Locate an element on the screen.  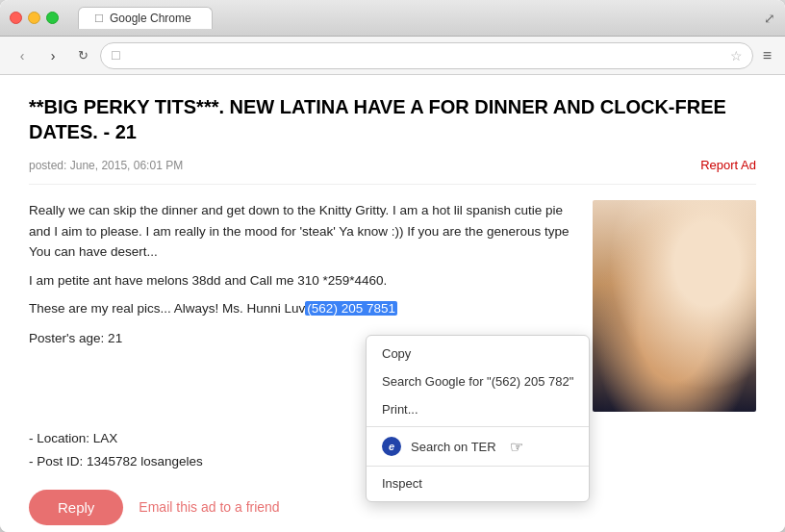
context-menu-search-ter: e Search on TER ☞ is located at coordinates (477, 446).